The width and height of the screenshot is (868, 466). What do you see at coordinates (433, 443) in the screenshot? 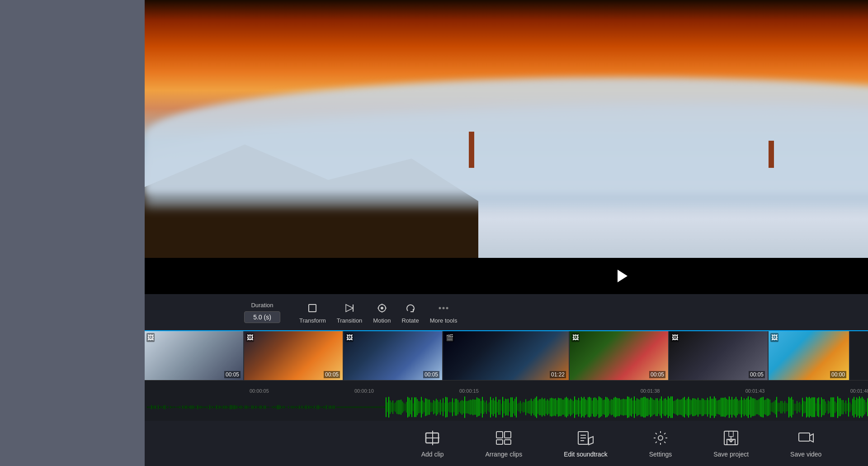
I see `add-clip-button: Add clip` at bounding box center [433, 443].